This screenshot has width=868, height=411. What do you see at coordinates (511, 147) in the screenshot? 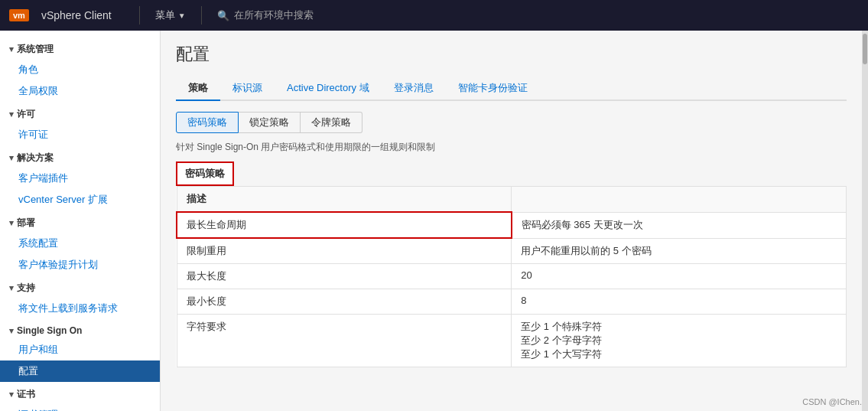
I see `policy-description: 针对 Single Sign-On 用户密码格式和使用期限的一组规则和限制` at bounding box center [511, 147].